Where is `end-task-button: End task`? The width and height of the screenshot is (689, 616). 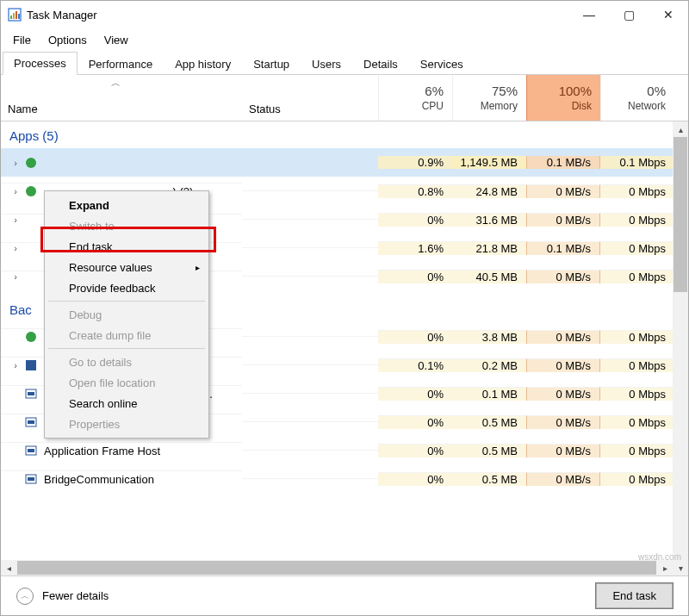
end-task-button: End task is located at coordinates (634, 596).